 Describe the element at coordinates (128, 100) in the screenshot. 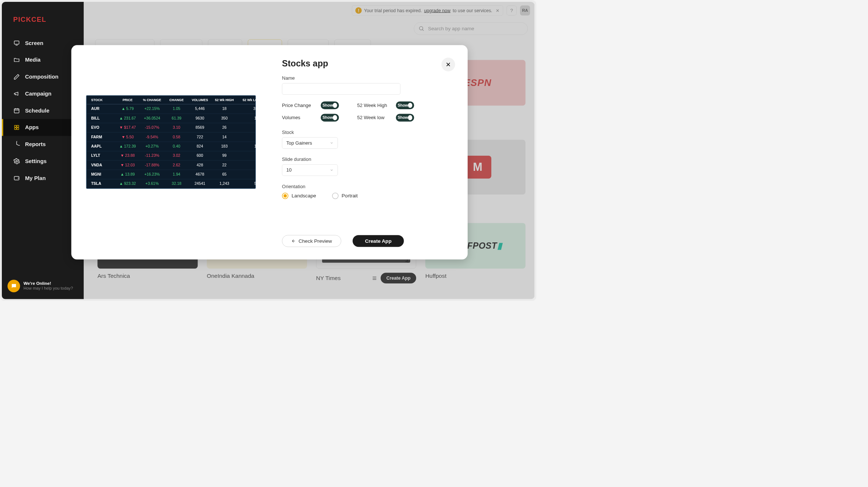

I see `table-header: PRICE` at that location.